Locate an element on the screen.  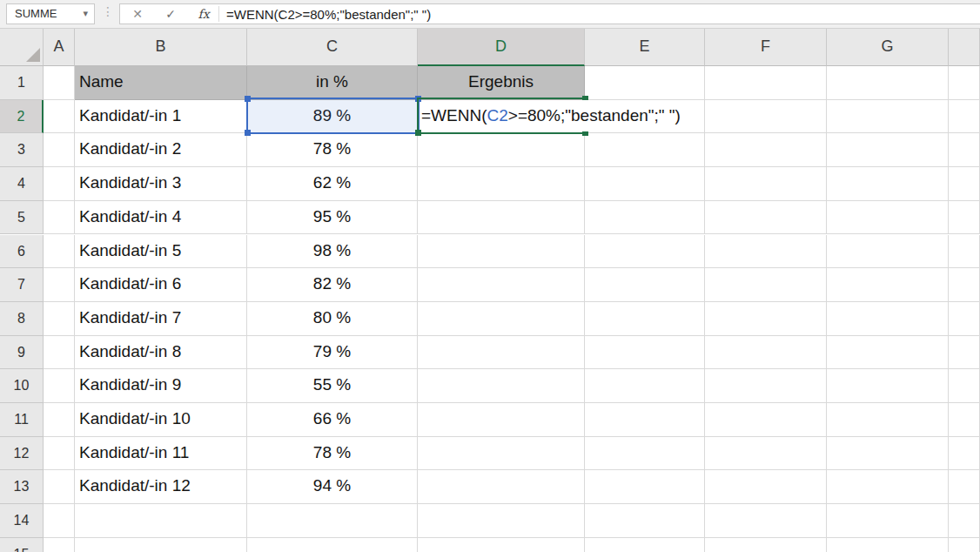
cell-H7 is located at coordinates (964, 286).